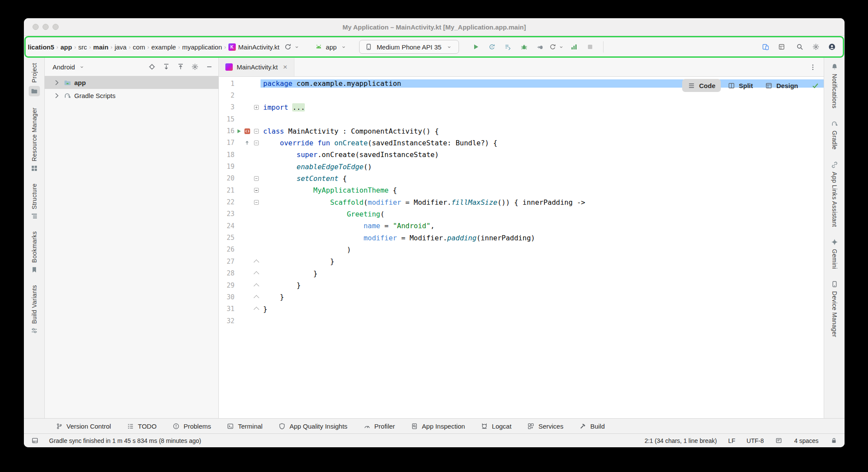 The width and height of the screenshot is (868, 472). Describe the element at coordinates (379, 426) in the screenshot. I see `tool-window-button-profiler: Profiler` at that location.